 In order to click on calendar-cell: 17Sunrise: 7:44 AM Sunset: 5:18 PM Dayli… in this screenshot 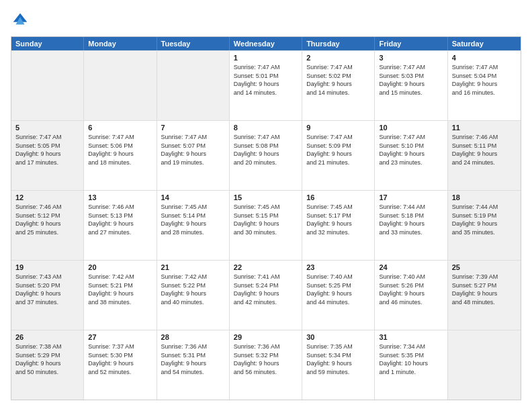, I will do `click(411, 226)`.